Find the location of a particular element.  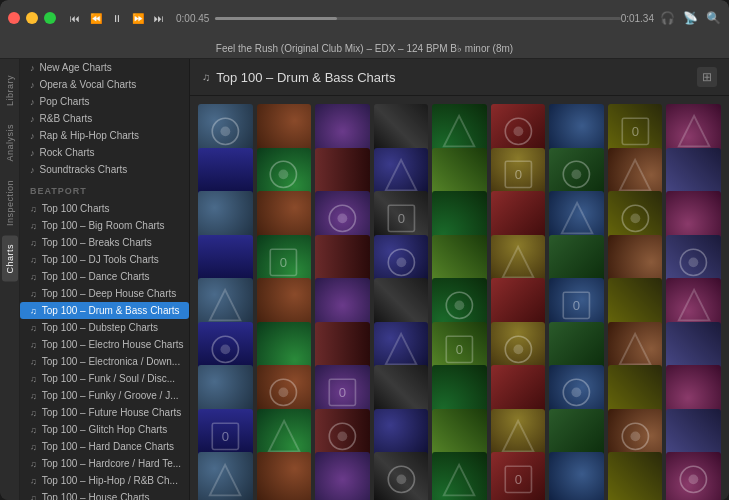

sidebar-item-electro-house: ♫ Top 100 – Electro House Charts is located at coordinates (104, 344).